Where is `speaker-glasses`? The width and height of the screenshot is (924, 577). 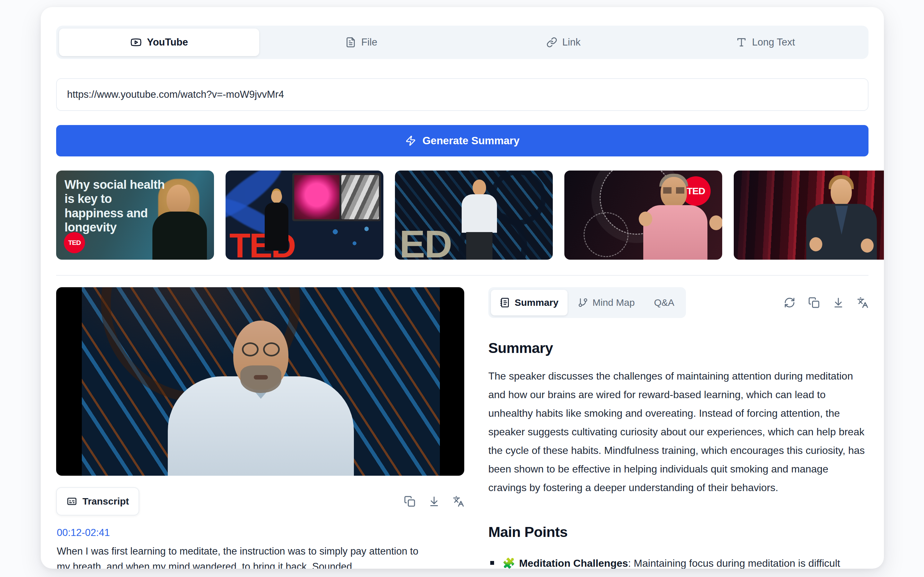
speaker-glasses is located at coordinates (261, 350).